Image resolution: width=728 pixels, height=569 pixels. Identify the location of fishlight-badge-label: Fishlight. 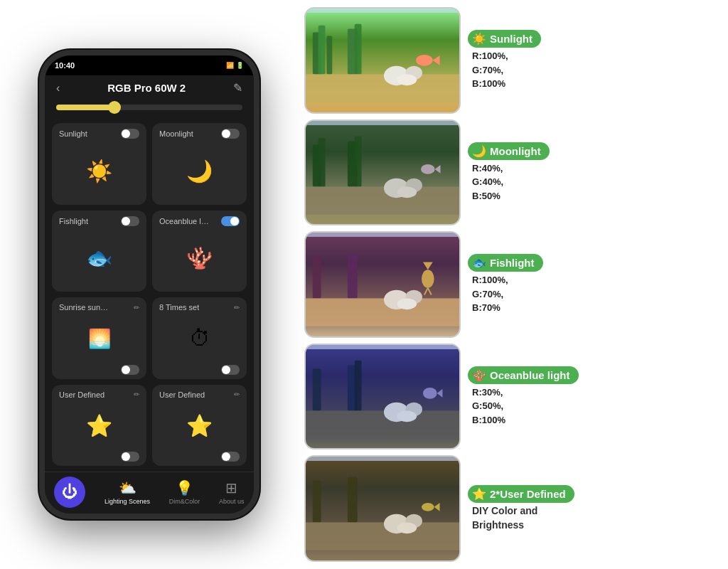
(512, 263).